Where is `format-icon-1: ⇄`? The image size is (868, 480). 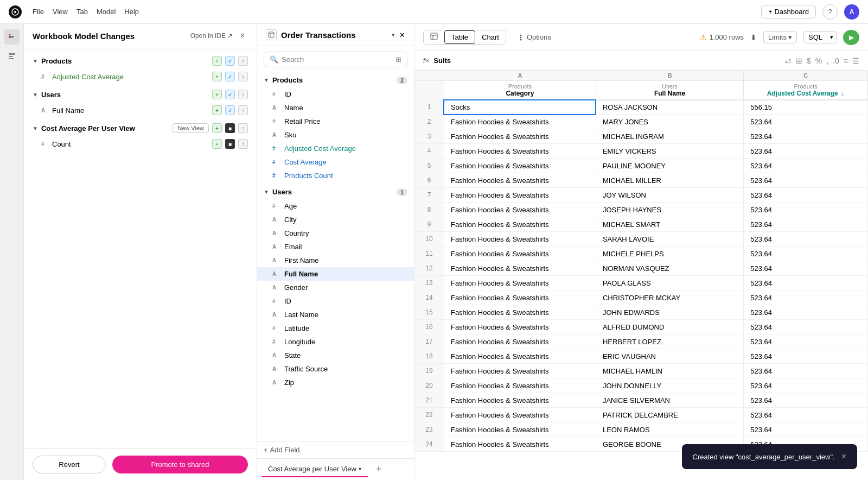 format-icon-1: ⇄ is located at coordinates (788, 61).